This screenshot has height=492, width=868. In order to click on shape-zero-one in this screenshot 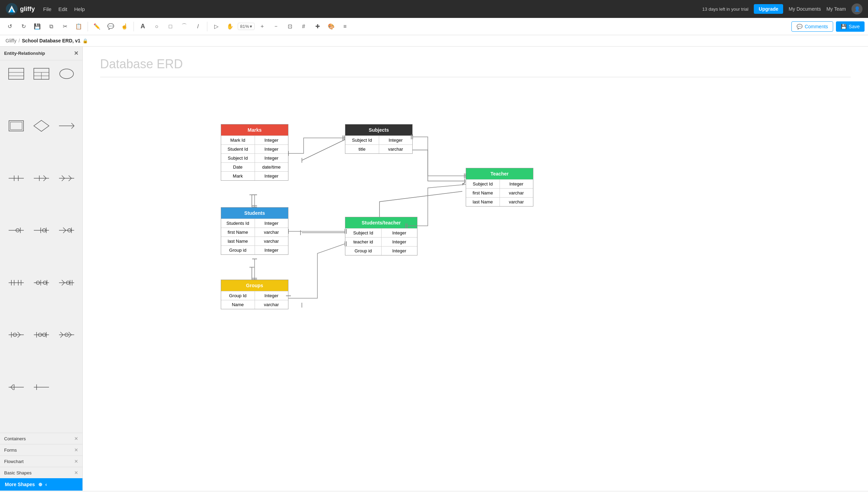, I will do `click(16, 230)`.